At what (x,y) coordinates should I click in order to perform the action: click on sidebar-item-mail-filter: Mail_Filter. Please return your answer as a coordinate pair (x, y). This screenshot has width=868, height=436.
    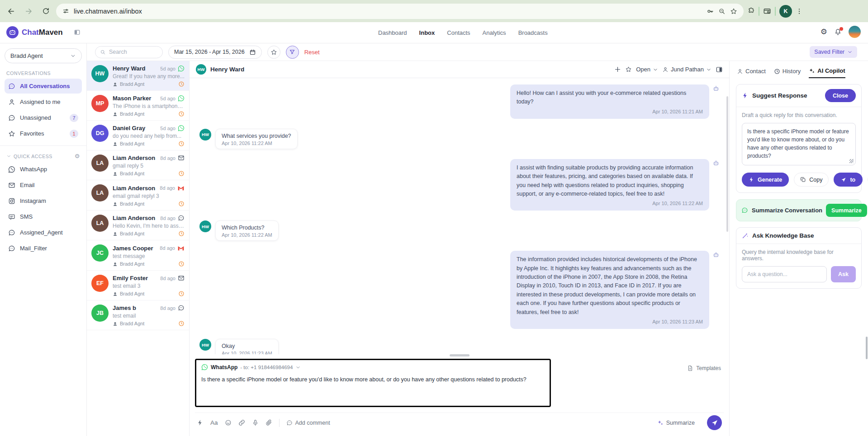
    Looking at the image, I should click on (43, 248).